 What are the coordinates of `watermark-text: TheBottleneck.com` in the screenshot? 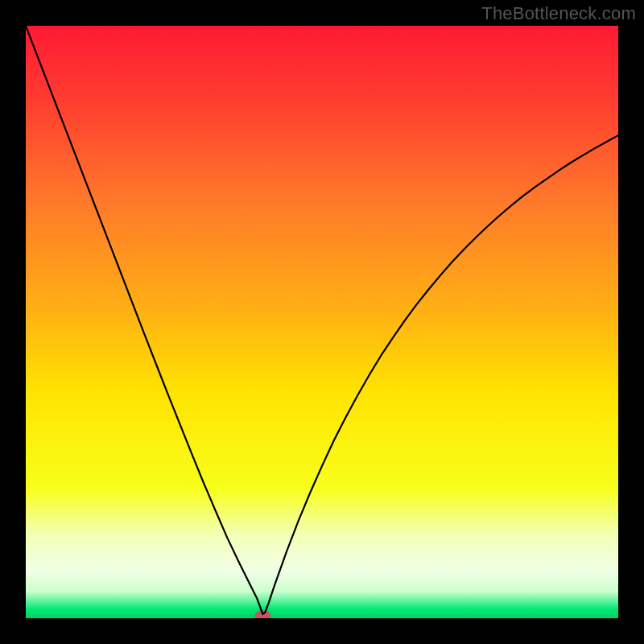 It's located at (559, 14).